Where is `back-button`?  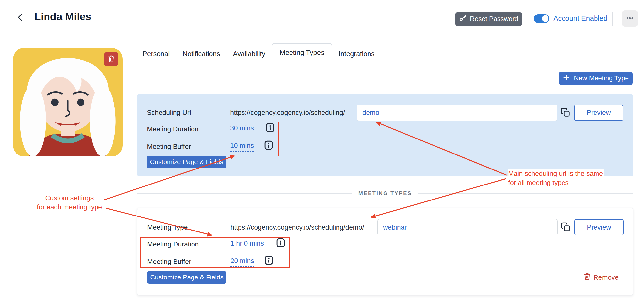 back-button is located at coordinates (20, 18).